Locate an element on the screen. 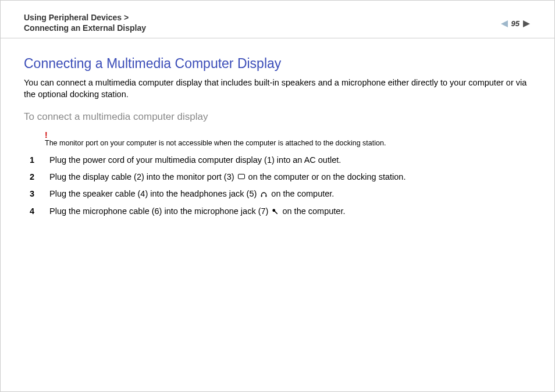 The width and height of the screenshot is (555, 392). step-text: Plug the display cable (2) into the moni… is located at coordinates (227, 177).